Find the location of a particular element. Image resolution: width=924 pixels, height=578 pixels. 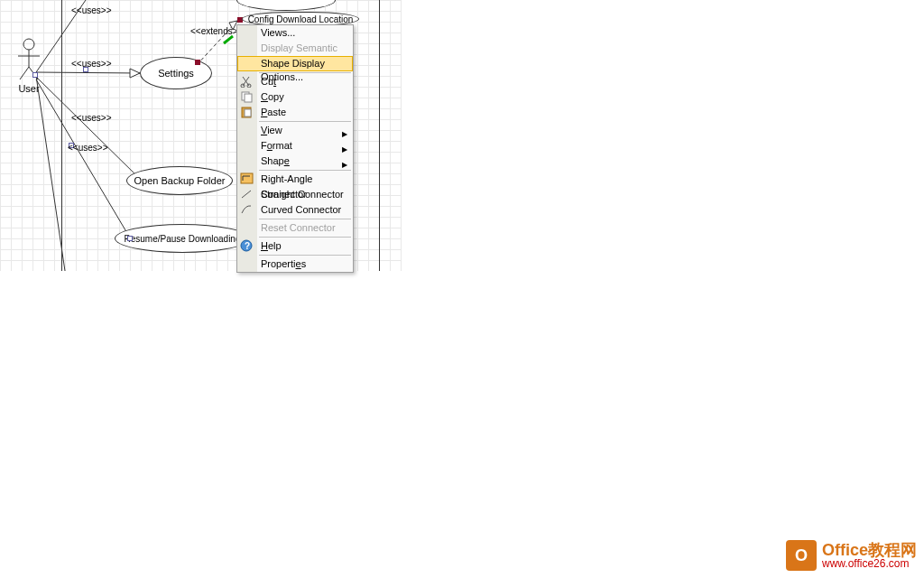

usecase-label: Settings is located at coordinates (176, 73).